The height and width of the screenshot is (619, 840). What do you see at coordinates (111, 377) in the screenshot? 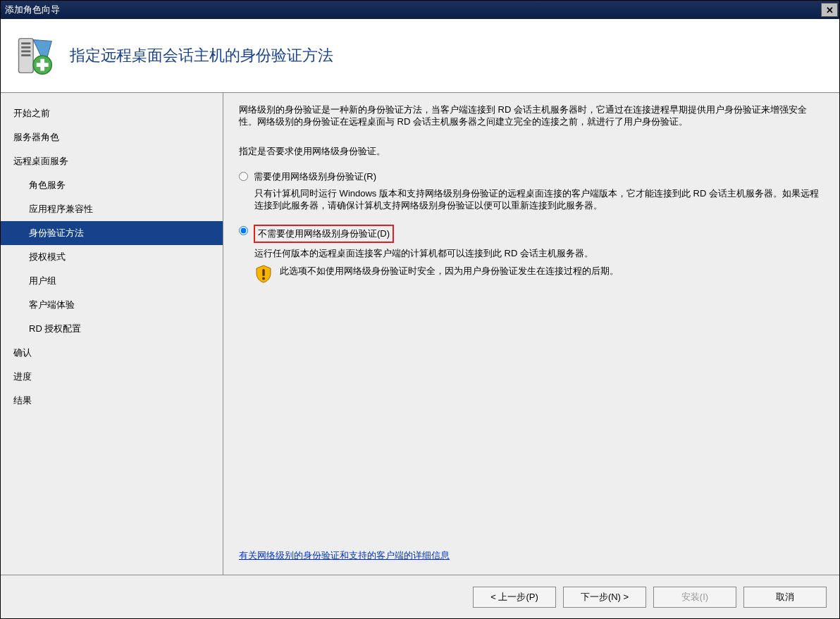
I see `sidebar-item-progress: 进度` at bounding box center [111, 377].